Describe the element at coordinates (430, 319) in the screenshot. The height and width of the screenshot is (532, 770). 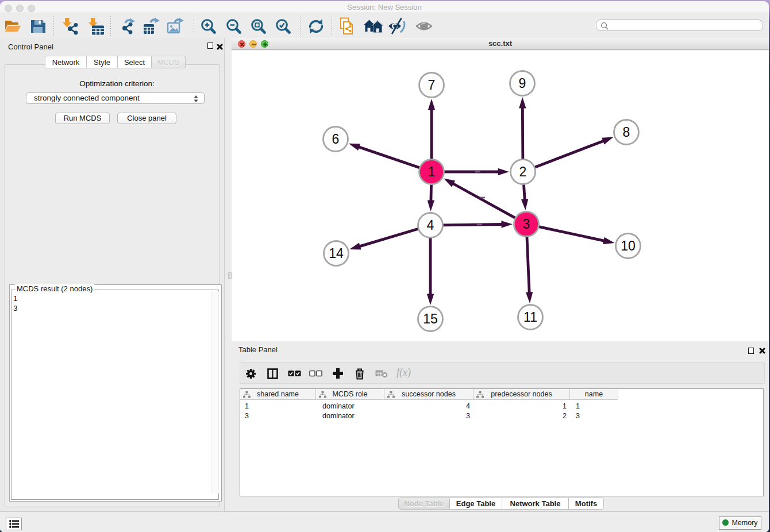
I see `svg-text: 15` at that location.